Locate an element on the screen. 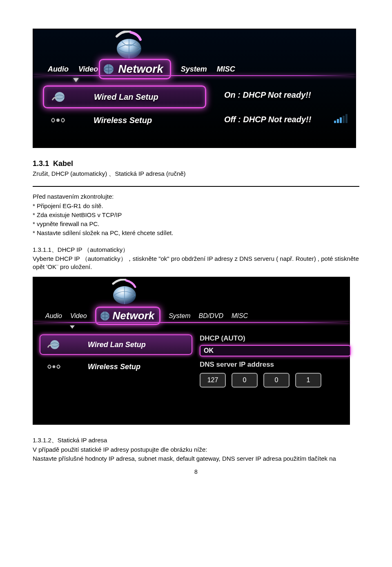 This screenshot has width=392, height=567. section-1-3-1-body: Zrušit, DHCP (automaticky) 、Statická IP … is located at coordinates (196, 174).